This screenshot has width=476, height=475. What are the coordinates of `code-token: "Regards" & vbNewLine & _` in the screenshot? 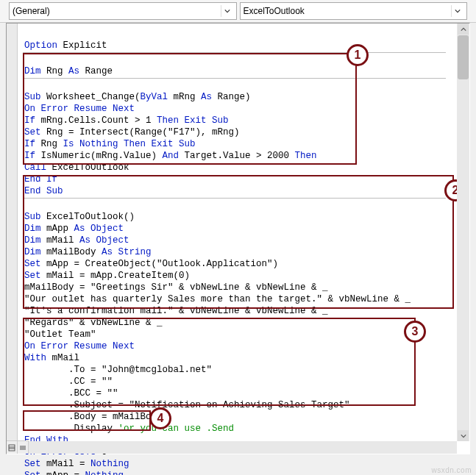 It's located at (93, 323).